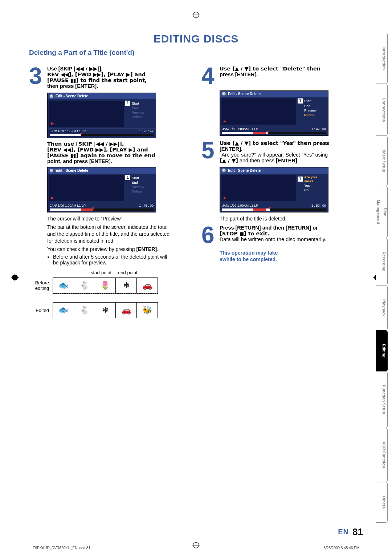 Image resolution: width=392 pixels, height=555 pixels. I want to click on step-4: 4 Use [▲ / ▼] to select "Delete" then pr…, so click(282, 76).